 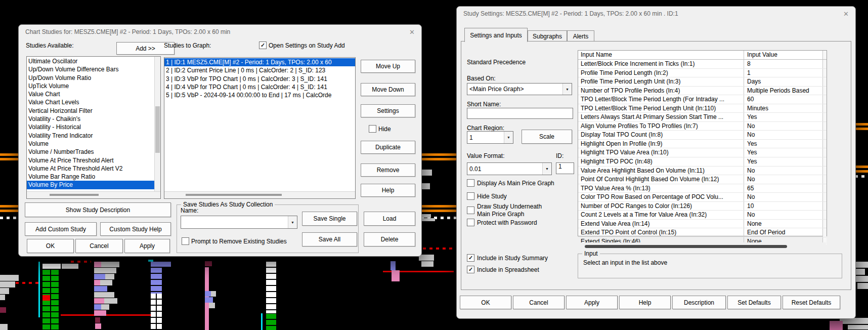 I want to click on input-name-cell: TPO Value Area % (In:13), so click(x=661, y=188).